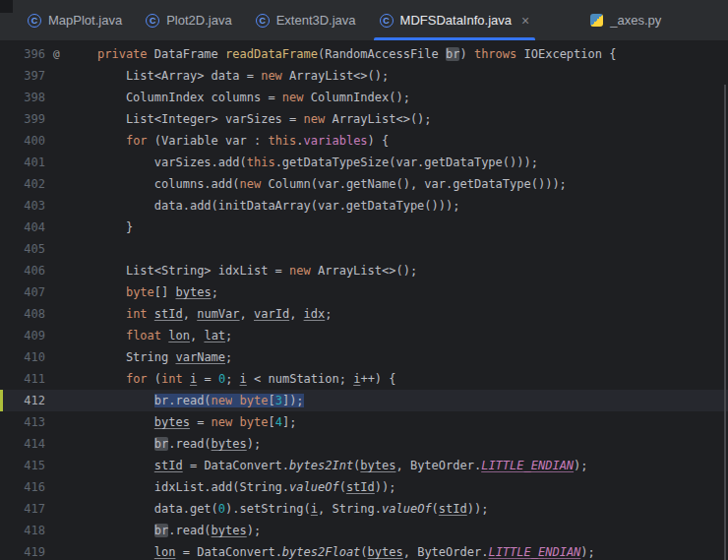 This screenshot has height=560, width=728. Describe the element at coordinates (364, 76) in the screenshot. I see `code-line-row: 397 List<Array> data = new ArrayList<>()…` at that location.